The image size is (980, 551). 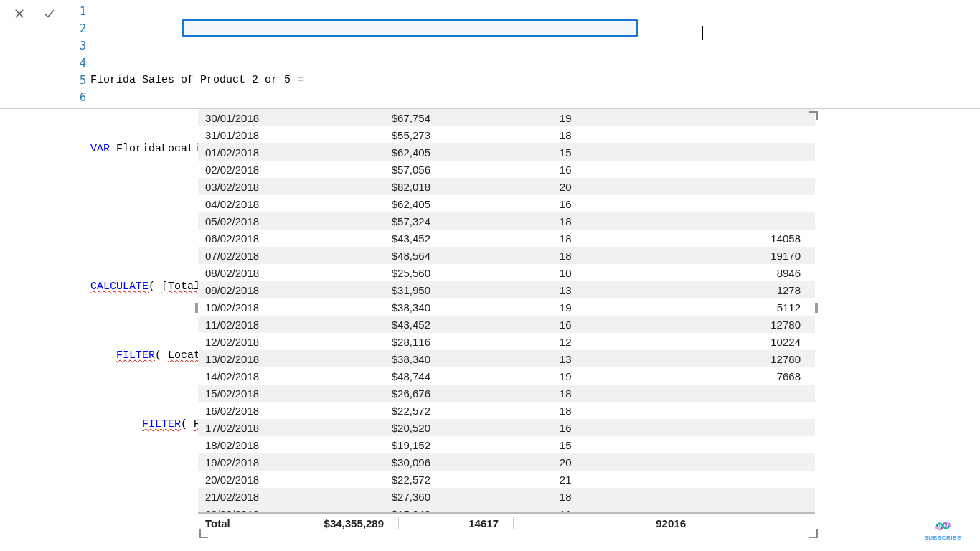 I want to click on cell-extra: 7668, so click(x=700, y=376).